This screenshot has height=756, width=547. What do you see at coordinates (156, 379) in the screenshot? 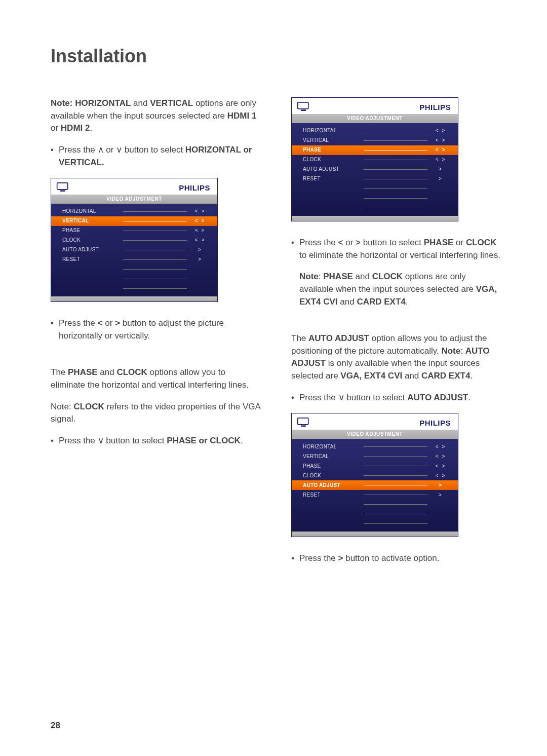
I see `para-phase-clock-desc: The PHASE and CLOCK options allow you to…` at bounding box center [156, 379].